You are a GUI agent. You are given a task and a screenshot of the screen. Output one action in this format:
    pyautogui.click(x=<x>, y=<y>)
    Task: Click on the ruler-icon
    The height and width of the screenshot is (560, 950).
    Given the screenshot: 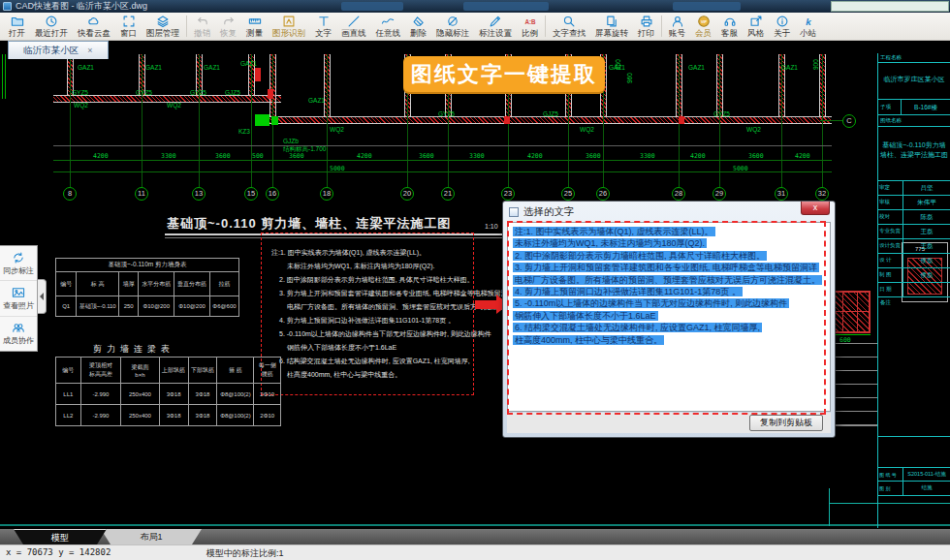 What is the action you would take?
    pyautogui.click(x=255, y=21)
    